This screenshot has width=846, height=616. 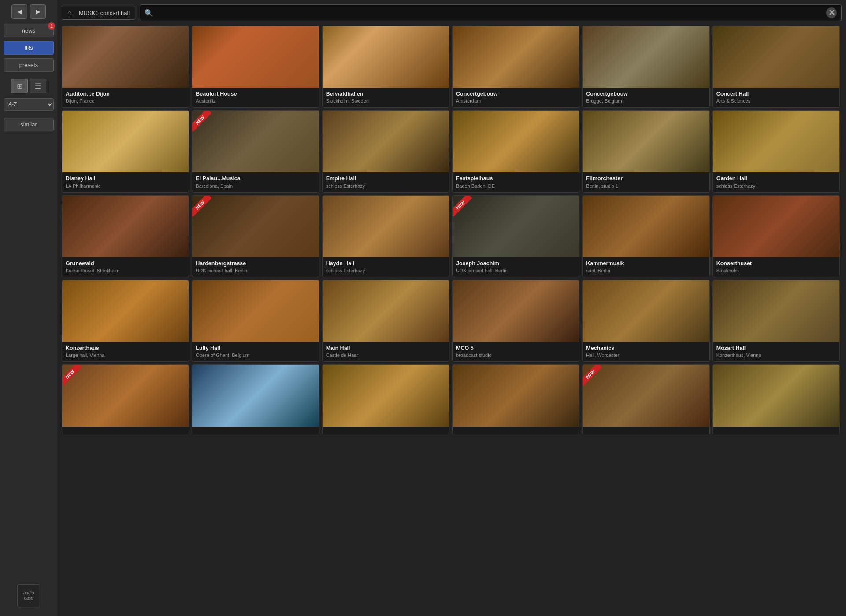 What do you see at coordinates (776, 321) in the screenshot?
I see `list-item: Mozart HallKonzerthaus, Vienna` at bounding box center [776, 321].